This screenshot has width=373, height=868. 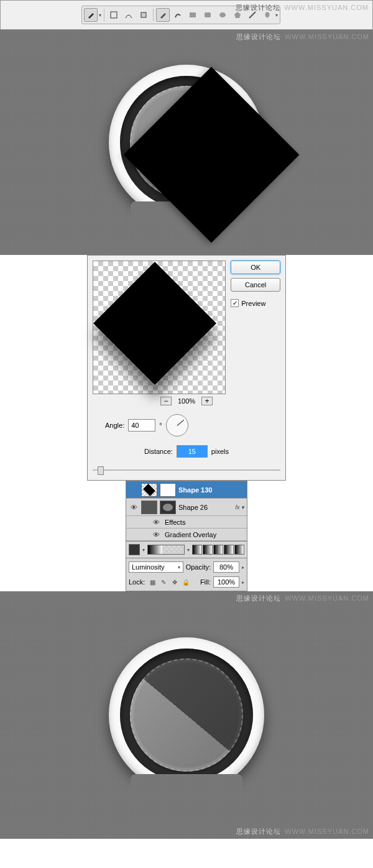 What do you see at coordinates (168, 507) in the screenshot?
I see `layer-vector-thumb` at bounding box center [168, 507].